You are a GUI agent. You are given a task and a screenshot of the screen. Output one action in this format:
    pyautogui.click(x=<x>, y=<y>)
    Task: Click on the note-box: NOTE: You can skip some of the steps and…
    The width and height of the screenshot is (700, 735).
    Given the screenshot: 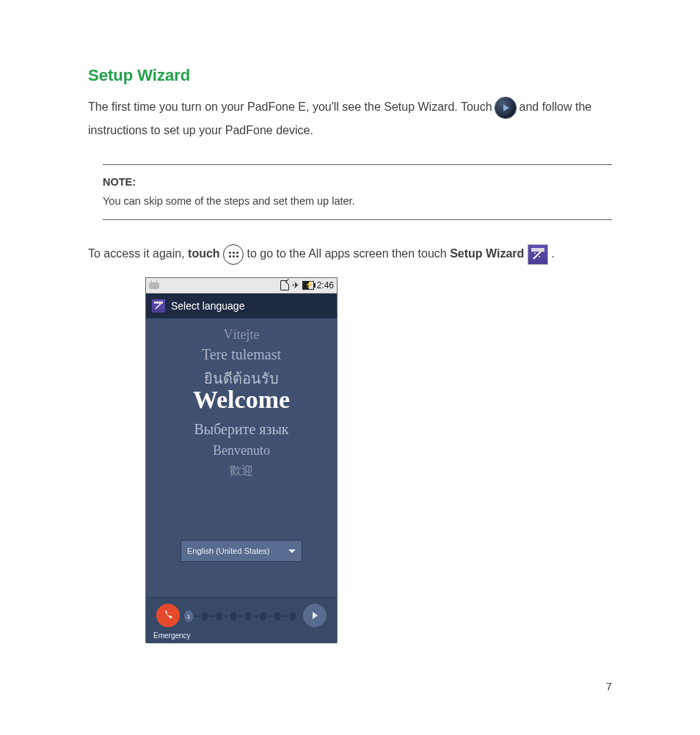 What is the action you would take?
    pyautogui.click(x=357, y=192)
    